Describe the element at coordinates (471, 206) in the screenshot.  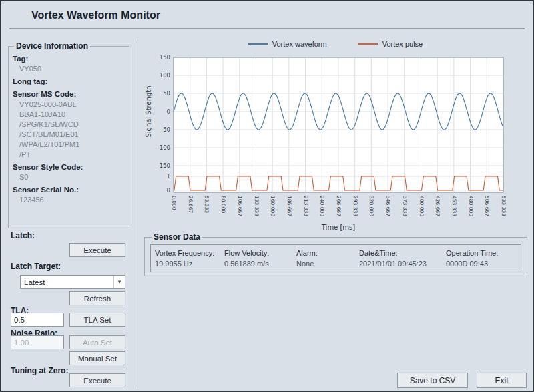
I see `svg-text: 480.000` at that location.